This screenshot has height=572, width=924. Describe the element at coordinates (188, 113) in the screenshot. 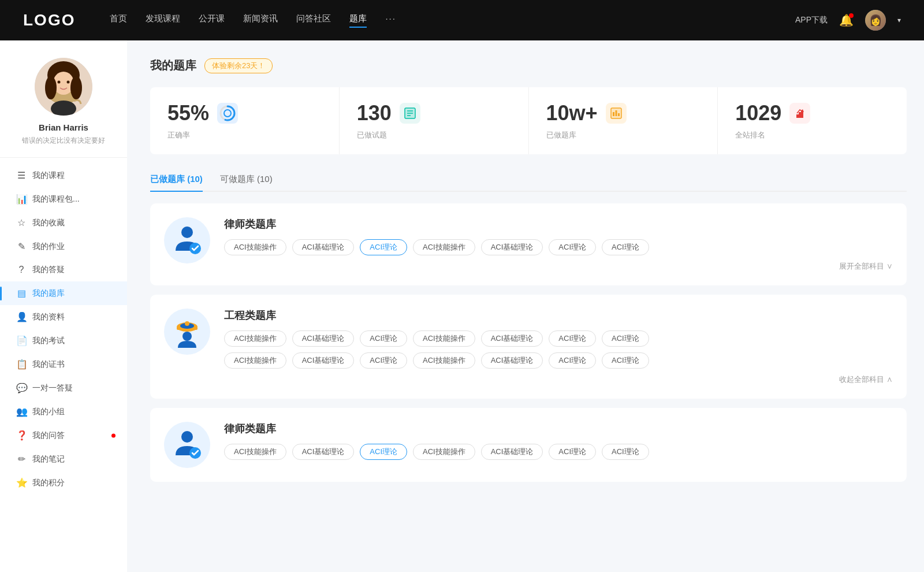

I see `accuracy-value: 55%` at that location.